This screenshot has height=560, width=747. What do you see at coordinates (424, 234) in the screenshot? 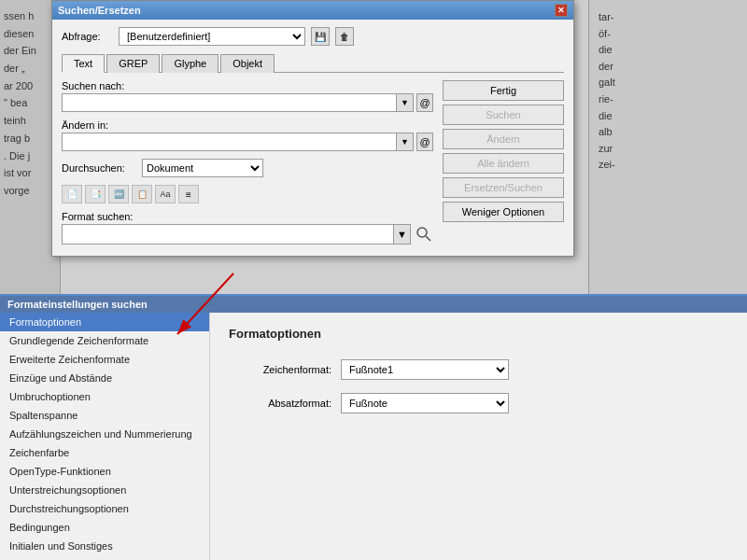
I see `search-icon` at bounding box center [424, 234].